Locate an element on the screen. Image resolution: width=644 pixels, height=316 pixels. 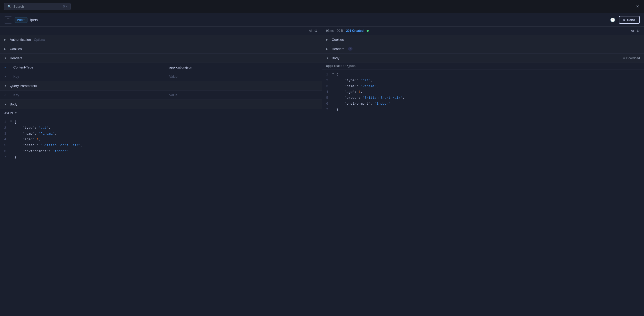
right-filter-icon: ⚙ is located at coordinates (638, 31).